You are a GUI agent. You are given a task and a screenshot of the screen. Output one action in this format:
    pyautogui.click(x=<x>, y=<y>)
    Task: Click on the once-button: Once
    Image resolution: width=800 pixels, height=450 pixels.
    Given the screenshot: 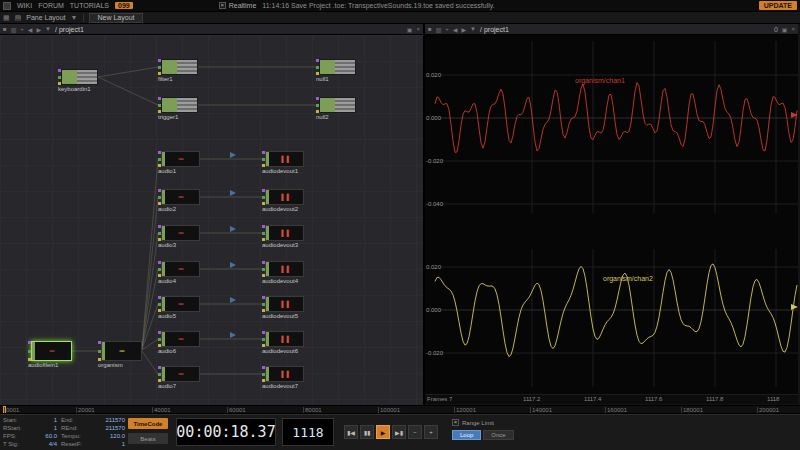 What is the action you would take?
    pyautogui.click(x=498, y=435)
    